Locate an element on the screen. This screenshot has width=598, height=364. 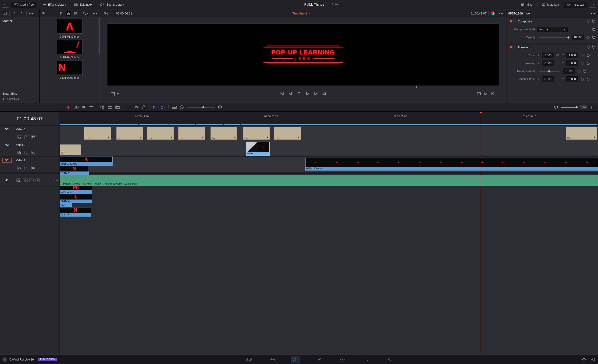
bin-options: ••• is located at coordinates (31, 13).